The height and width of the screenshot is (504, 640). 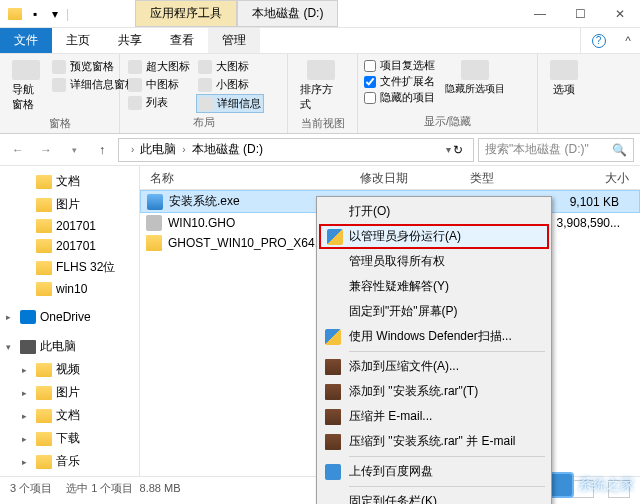 What do you see at coordinates (564, 94) in the screenshot?
I see `options-button: 选项` at bounding box center [564, 94].